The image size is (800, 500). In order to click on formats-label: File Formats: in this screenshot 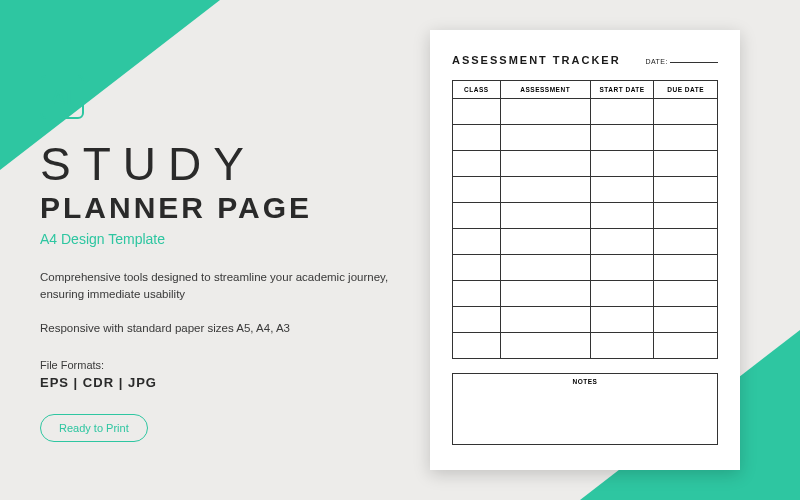, I will do `click(220, 365)`.